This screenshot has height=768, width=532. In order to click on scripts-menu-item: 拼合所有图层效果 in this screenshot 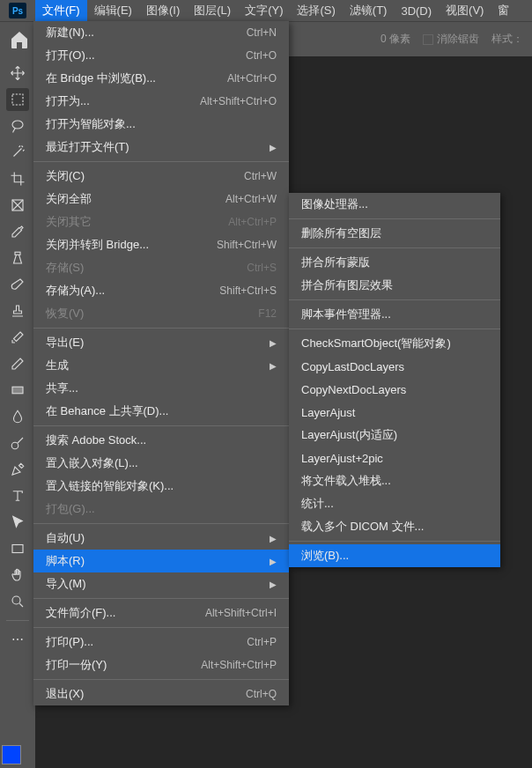, I will do `click(395, 285)`.